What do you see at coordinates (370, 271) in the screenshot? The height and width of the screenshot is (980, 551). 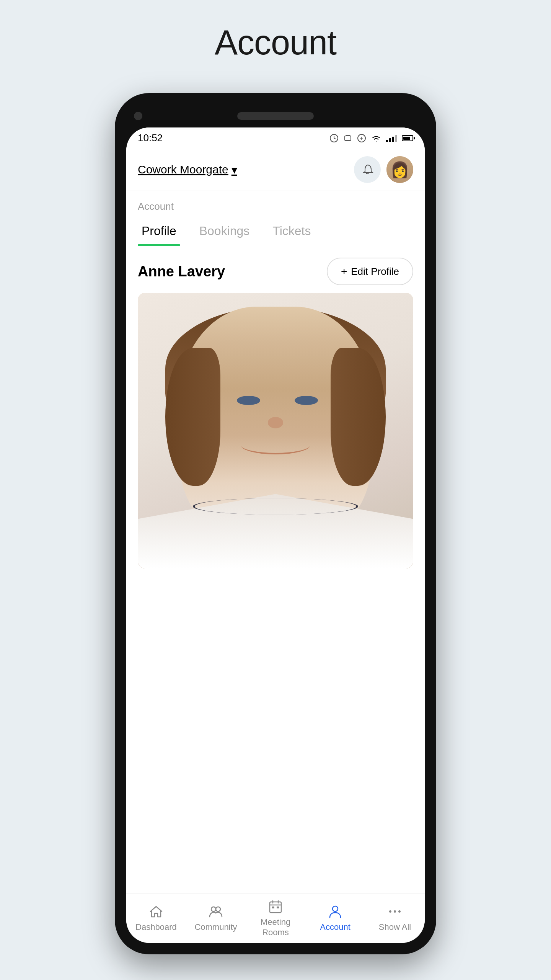 I see `edit-profile-button: + Edit Profile` at bounding box center [370, 271].